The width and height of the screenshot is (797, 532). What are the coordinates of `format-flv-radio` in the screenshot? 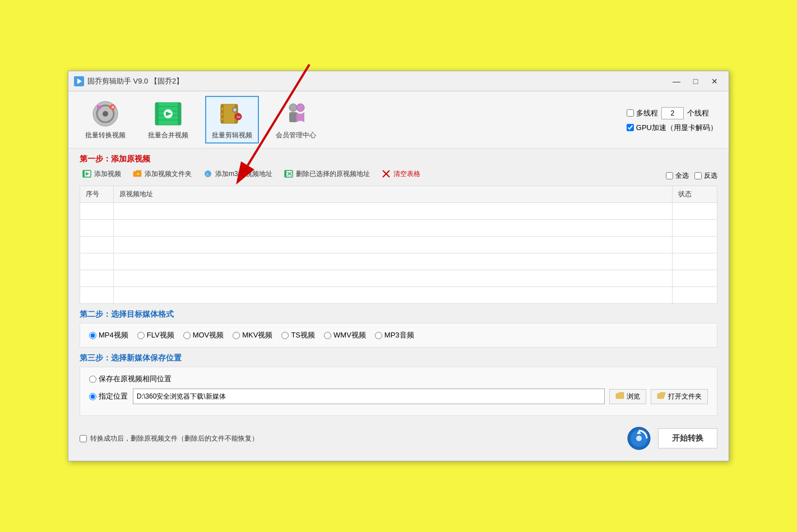 It's located at (141, 335).